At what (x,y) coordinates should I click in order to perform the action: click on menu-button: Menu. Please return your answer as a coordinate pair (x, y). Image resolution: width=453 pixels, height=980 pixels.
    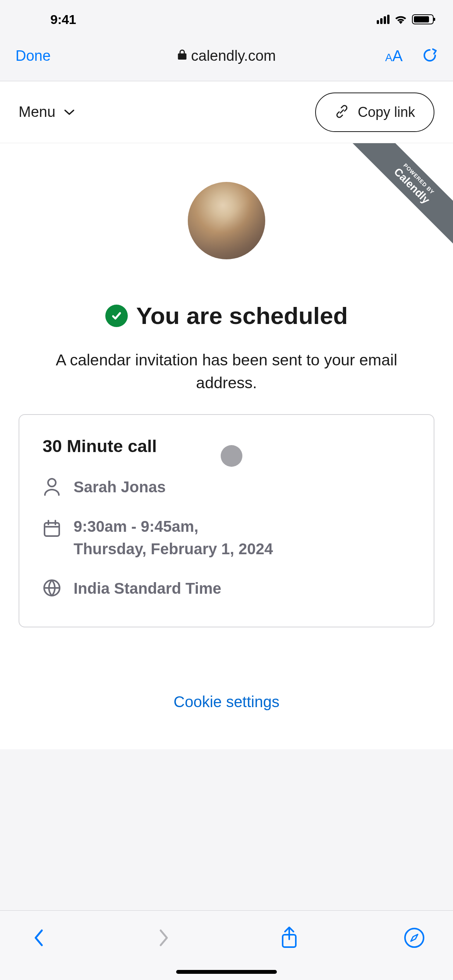
    Looking at the image, I should click on (46, 112).